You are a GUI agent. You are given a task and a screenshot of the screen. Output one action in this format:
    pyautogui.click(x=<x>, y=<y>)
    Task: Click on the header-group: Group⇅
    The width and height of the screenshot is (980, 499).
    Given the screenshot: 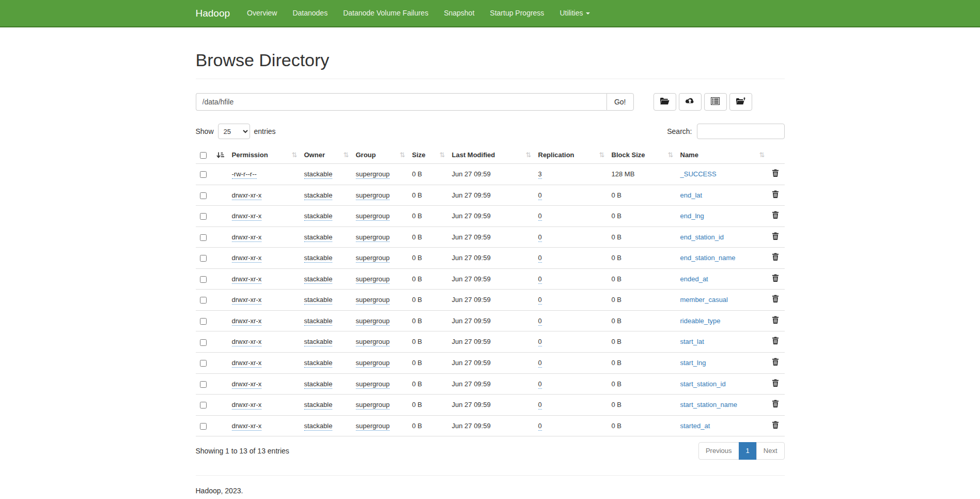 What is the action you would take?
    pyautogui.click(x=380, y=155)
    